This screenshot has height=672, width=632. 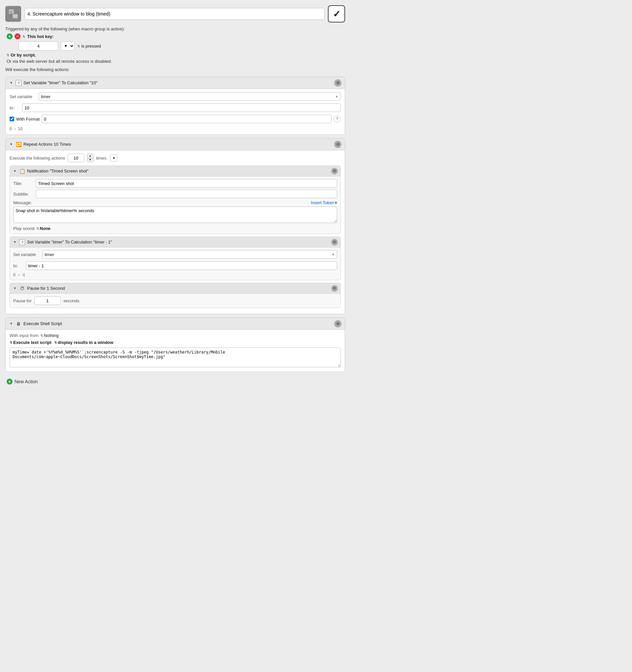 I want to click on macro-icon, so click(x=14, y=14).